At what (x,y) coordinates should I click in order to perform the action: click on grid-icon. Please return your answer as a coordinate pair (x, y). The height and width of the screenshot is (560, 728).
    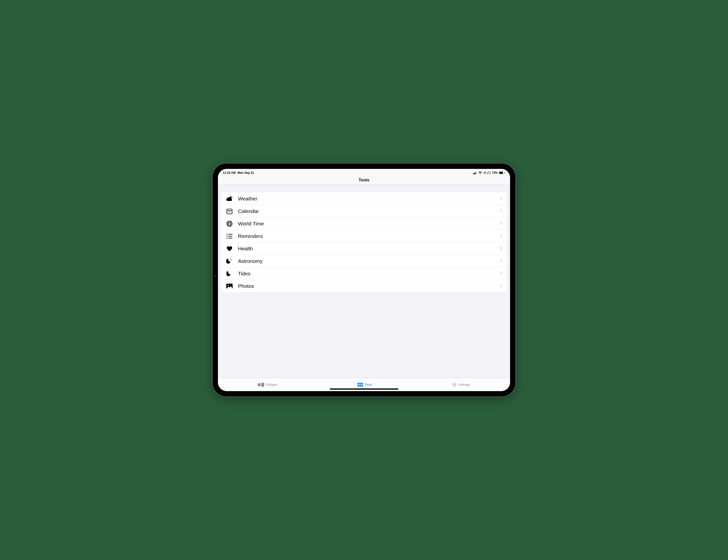
    Looking at the image, I should click on (360, 385).